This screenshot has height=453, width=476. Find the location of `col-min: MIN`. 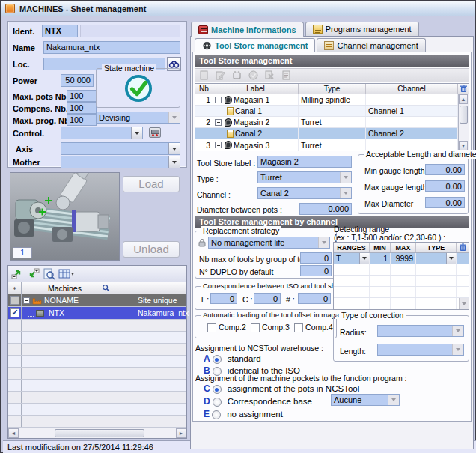

col-min: MIN is located at coordinates (380, 247).